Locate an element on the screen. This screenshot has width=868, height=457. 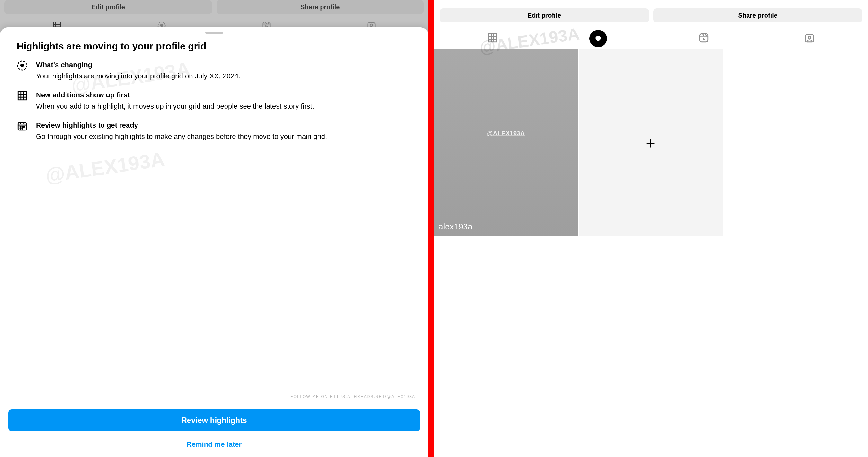
highlight-tile: @ALEX193A alex193a is located at coordinates (506, 143).